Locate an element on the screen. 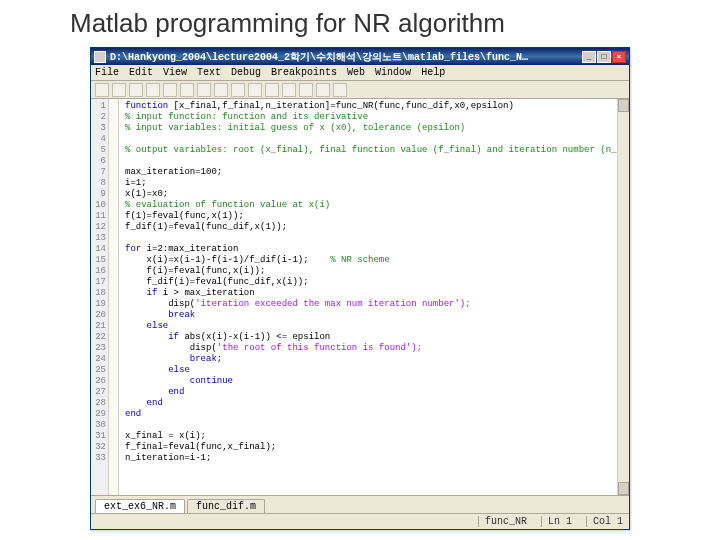  window-title: D:\Hankyong_2004\lecture2004_2학기\수치해석\강의… is located at coordinates (346, 57).